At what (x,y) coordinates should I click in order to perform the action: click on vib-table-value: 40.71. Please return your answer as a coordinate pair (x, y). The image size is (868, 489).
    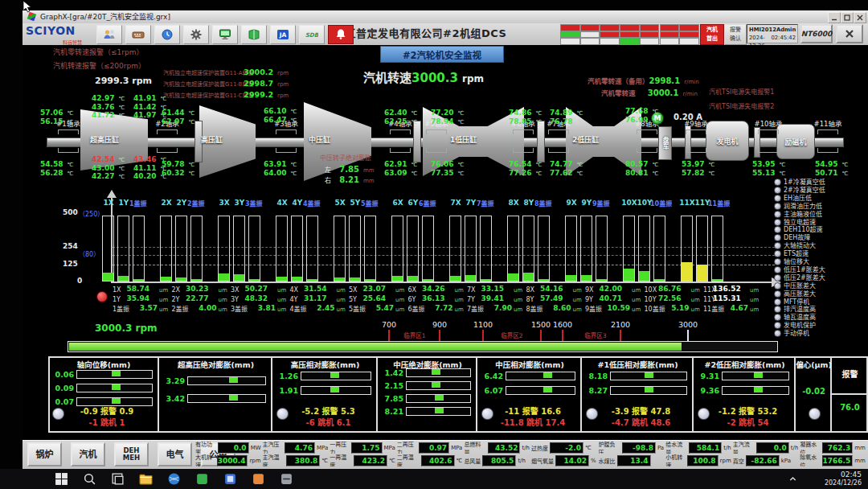
    Looking at the image, I should click on (608, 299).